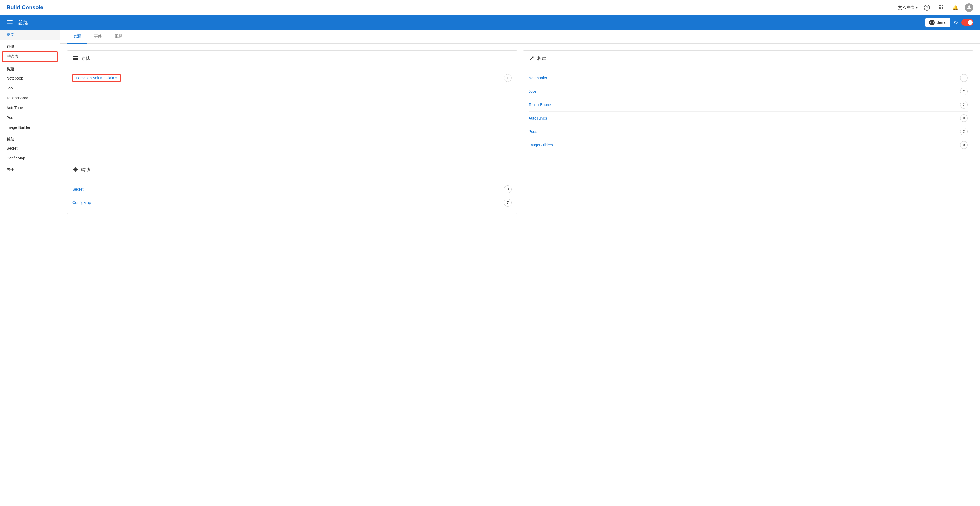 This screenshot has height=506, width=980. Describe the element at coordinates (748, 111) in the screenshot. I see `build-card-body: Notebooks 1 Jobs 2 TensorBoards 2 AutoTu…` at that location.